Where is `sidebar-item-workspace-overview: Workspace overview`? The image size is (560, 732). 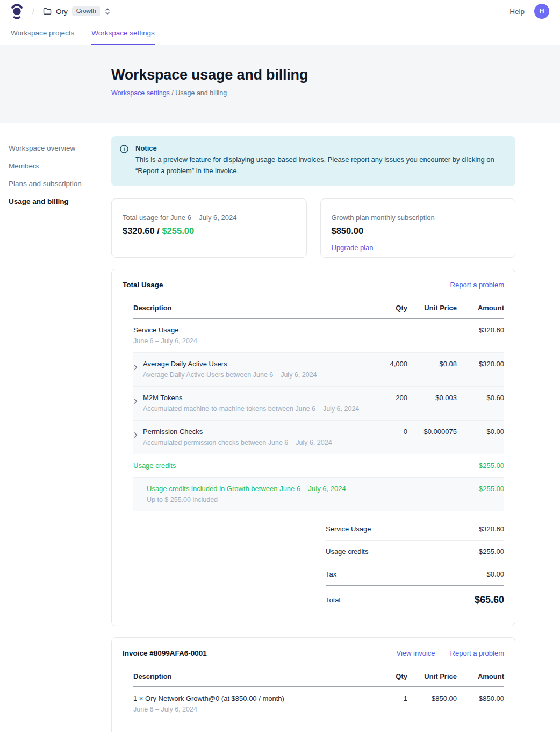
sidebar-item-workspace-overview: Workspace overview is located at coordinates (60, 148).